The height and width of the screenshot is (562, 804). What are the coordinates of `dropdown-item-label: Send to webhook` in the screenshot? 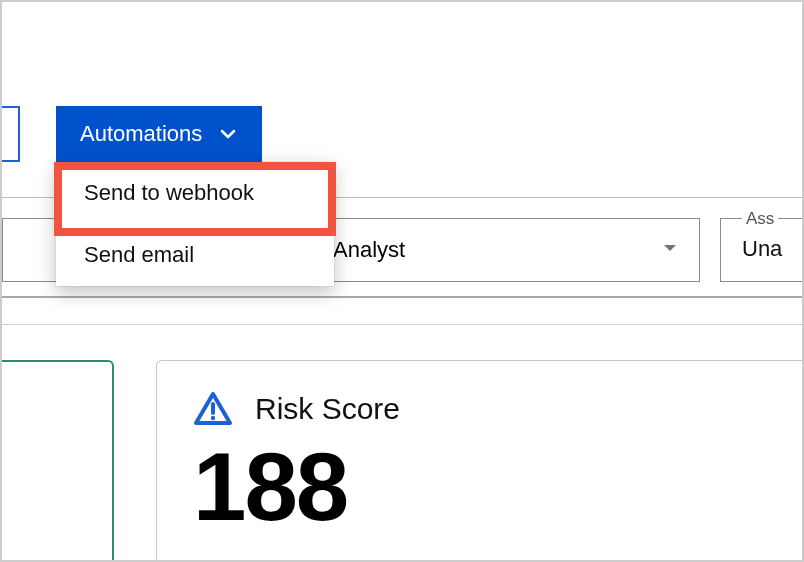 It's located at (169, 192).